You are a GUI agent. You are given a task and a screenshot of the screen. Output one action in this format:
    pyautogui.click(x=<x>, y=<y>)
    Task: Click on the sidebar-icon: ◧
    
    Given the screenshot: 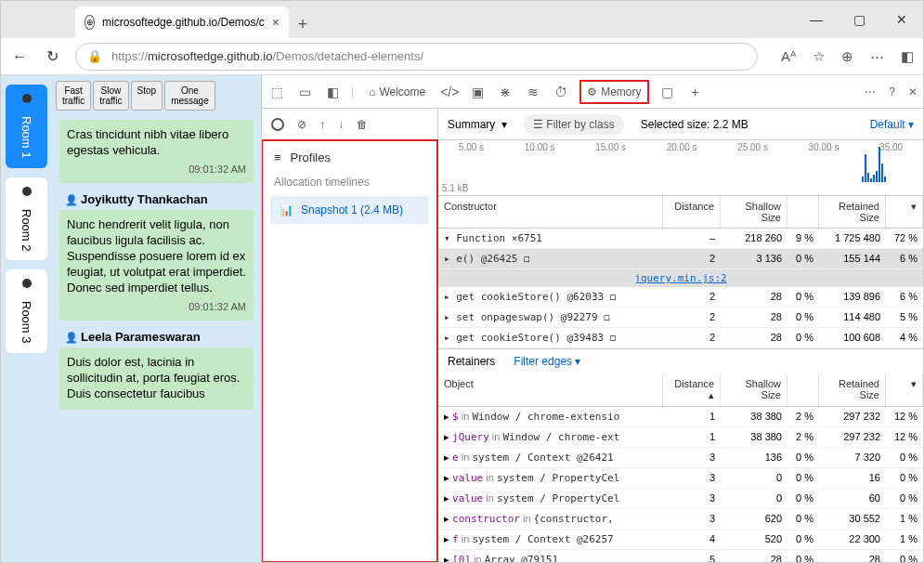 What is the action you would take?
    pyautogui.click(x=907, y=57)
    